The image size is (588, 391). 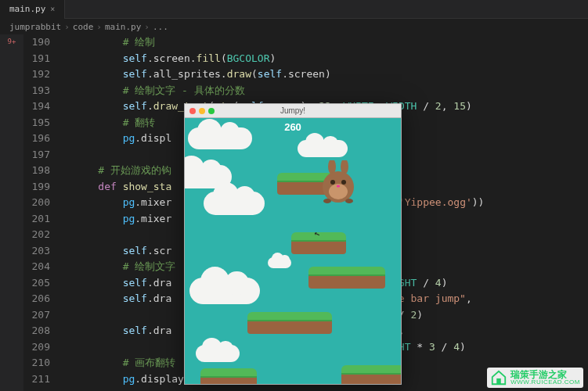 I want to click on minimize-icon, so click(x=202, y=111).